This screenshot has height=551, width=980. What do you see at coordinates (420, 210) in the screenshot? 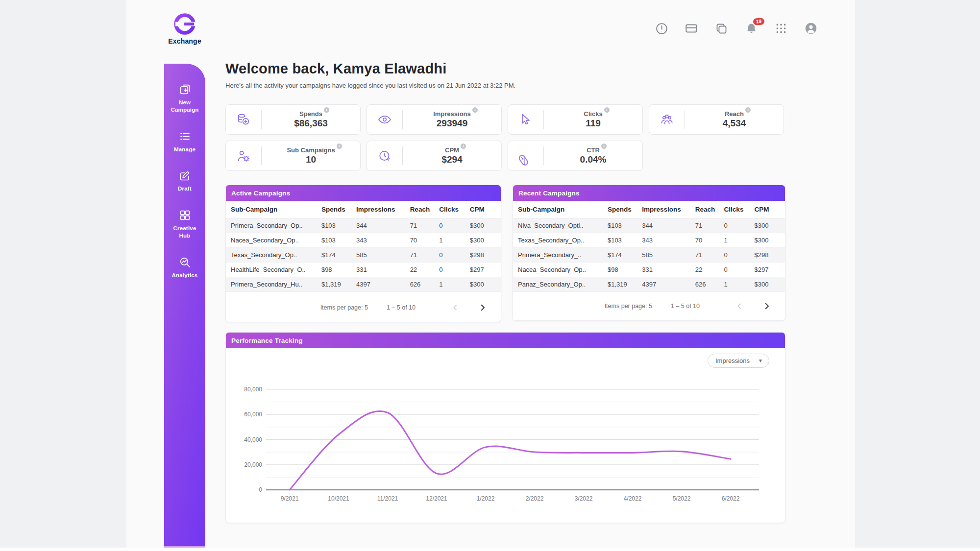
I see `col-reach: Reach` at bounding box center [420, 210].